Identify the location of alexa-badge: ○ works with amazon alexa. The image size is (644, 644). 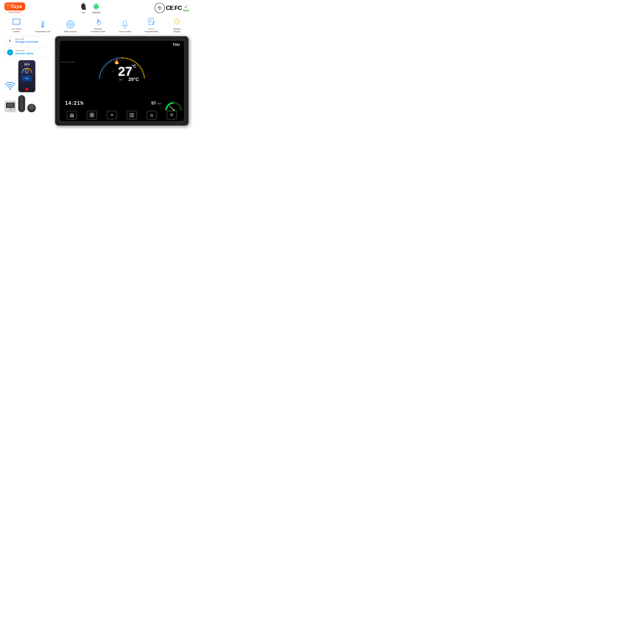
(28, 52).